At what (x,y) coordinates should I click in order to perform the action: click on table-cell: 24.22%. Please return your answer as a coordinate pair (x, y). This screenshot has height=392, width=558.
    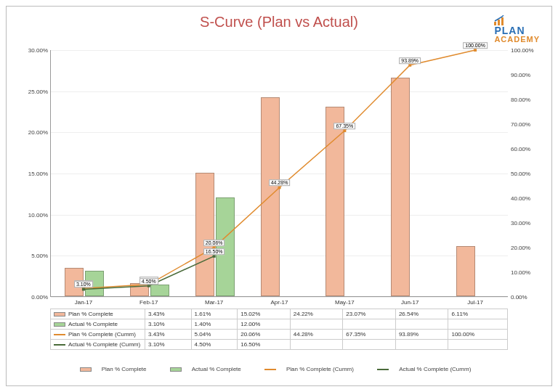
    Looking at the image, I should click on (317, 314).